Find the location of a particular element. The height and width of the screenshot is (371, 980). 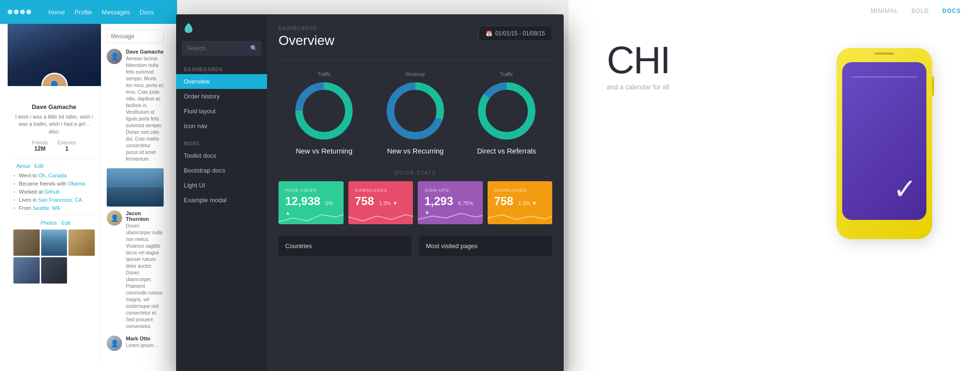

leaf-icon is located at coordinates (189, 28).